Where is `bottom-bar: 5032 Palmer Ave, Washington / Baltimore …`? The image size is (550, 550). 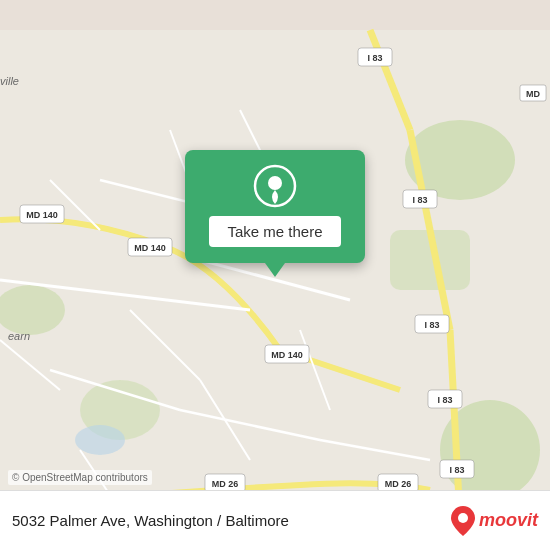 bottom-bar: 5032 Palmer Ave, Washington / Baltimore … is located at coordinates (275, 520).